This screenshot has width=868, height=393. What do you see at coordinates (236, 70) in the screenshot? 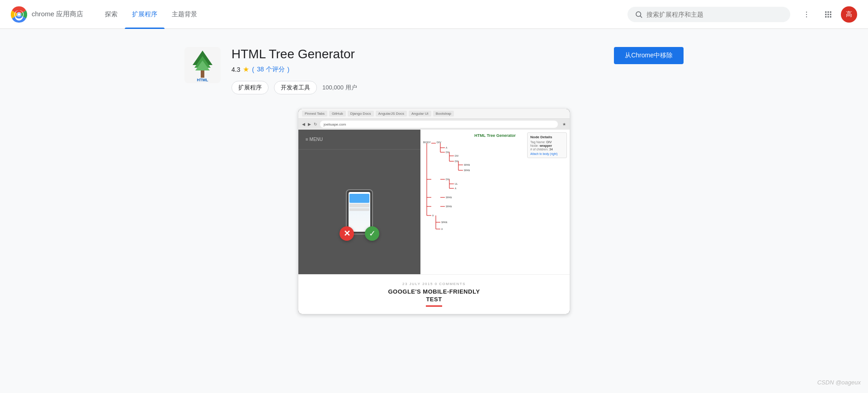
I see `rating-value: 4.3` at bounding box center [236, 70].